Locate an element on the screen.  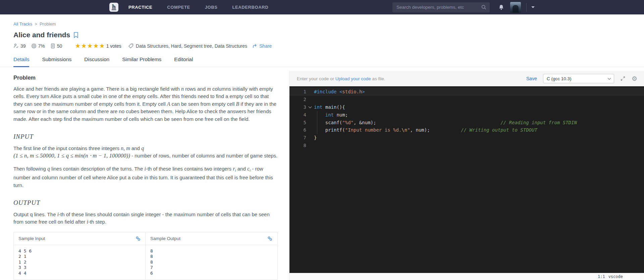
editor-mode: vscode is located at coordinates (616, 277).